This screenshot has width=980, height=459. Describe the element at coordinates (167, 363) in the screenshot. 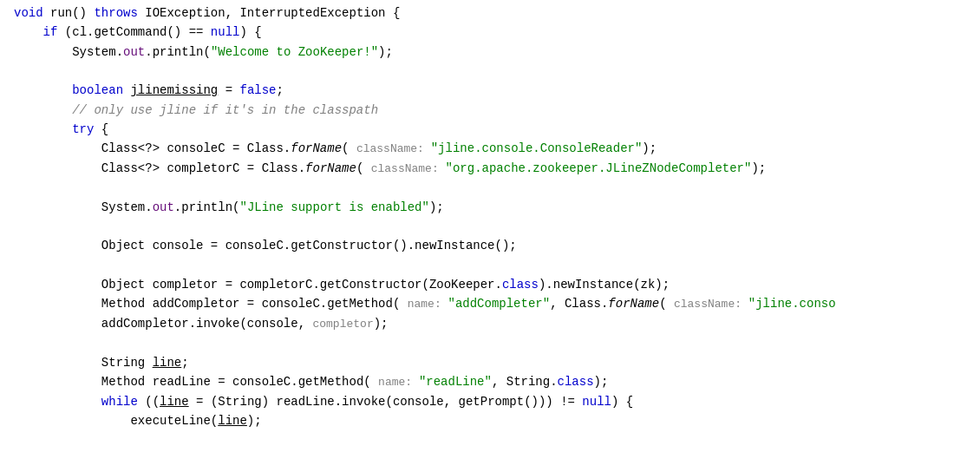

I see `var-line: line` at that location.